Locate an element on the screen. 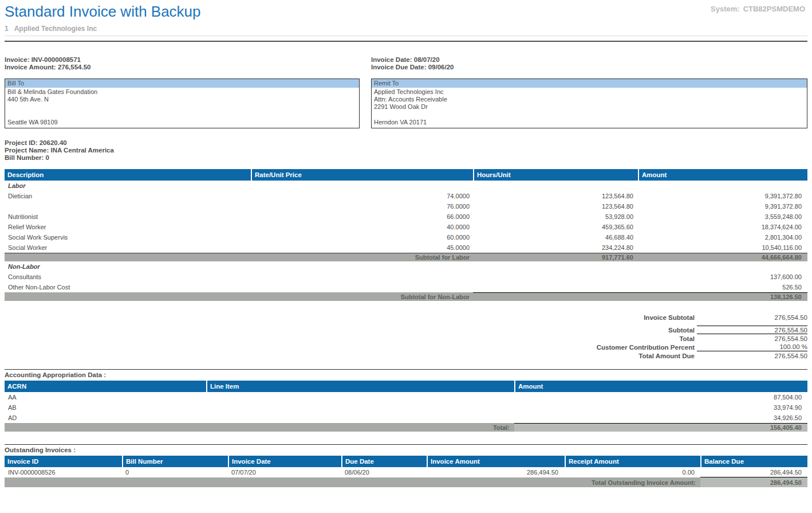 The height and width of the screenshot is (513, 812). line-description: Consultants is located at coordinates (128, 277).